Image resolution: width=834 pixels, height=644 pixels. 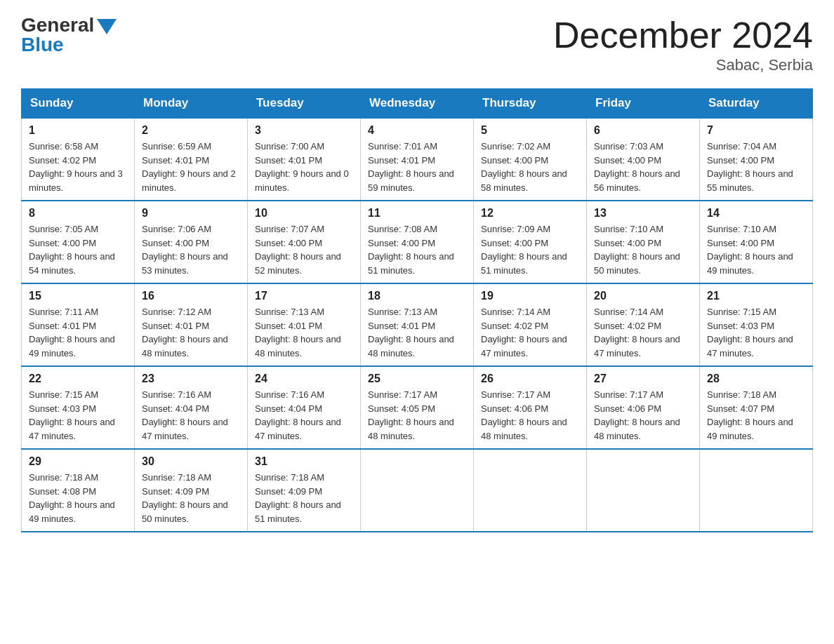 What do you see at coordinates (305, 408) in the screenshot?
I see `calendar-cell: 24Sunrise: 7:16 AMSunset: 4:04 PMDayligh…` at bounding box center [305, 408].